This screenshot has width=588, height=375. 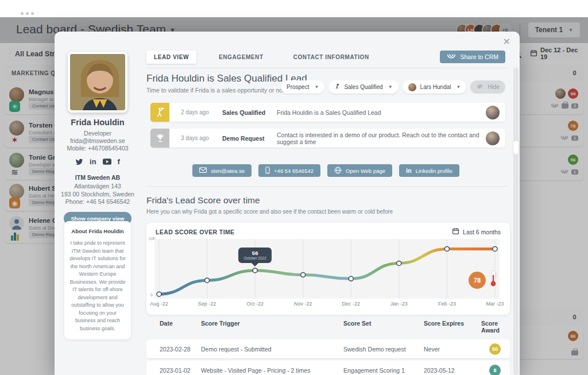 I want to click on score-section-title: Frida's Lead Score over time, so click(x=203, y=200).